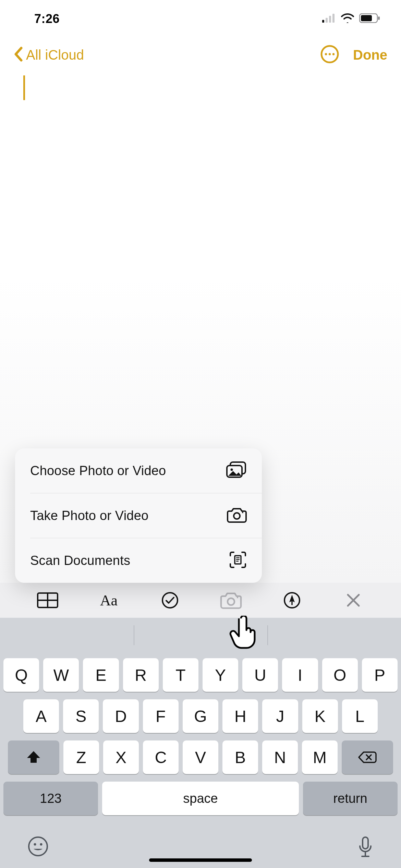 The height and width of the screenshot is (868, 401). I want to click on chevron-left-icon, so click(19, 55).